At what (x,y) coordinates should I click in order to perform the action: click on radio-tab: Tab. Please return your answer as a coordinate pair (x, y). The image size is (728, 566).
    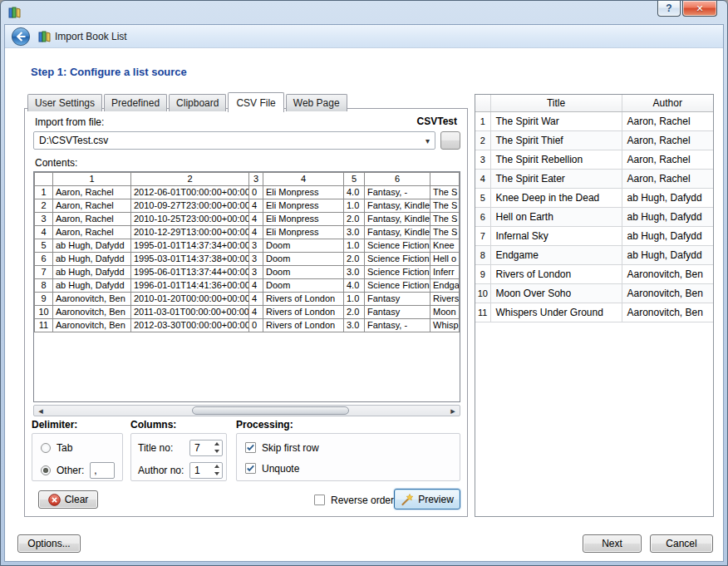
    Looking at the image, I should click on (81, 448).